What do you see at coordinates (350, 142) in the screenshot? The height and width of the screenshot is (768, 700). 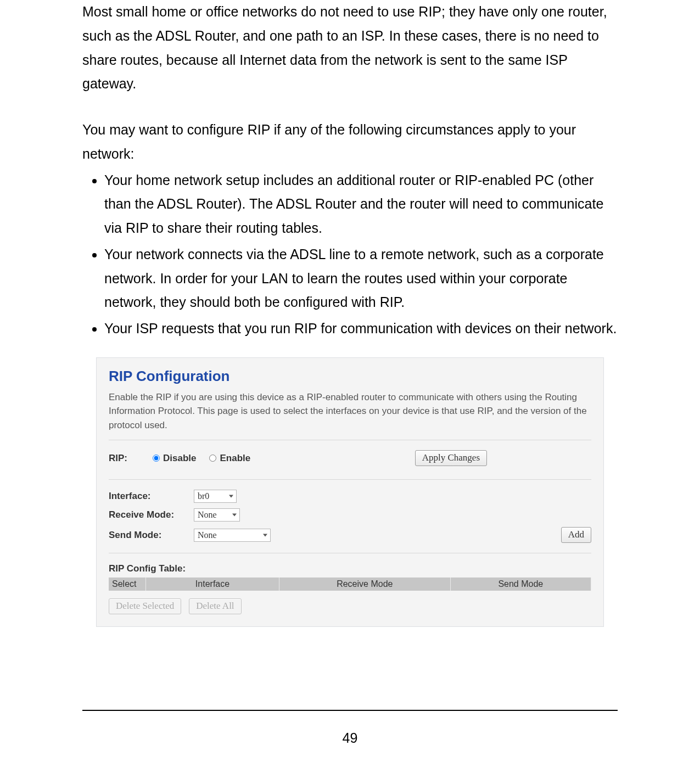 I see `paragraph-lead: You may want to configure RIP if any of …` at bounding box center [350, 142].